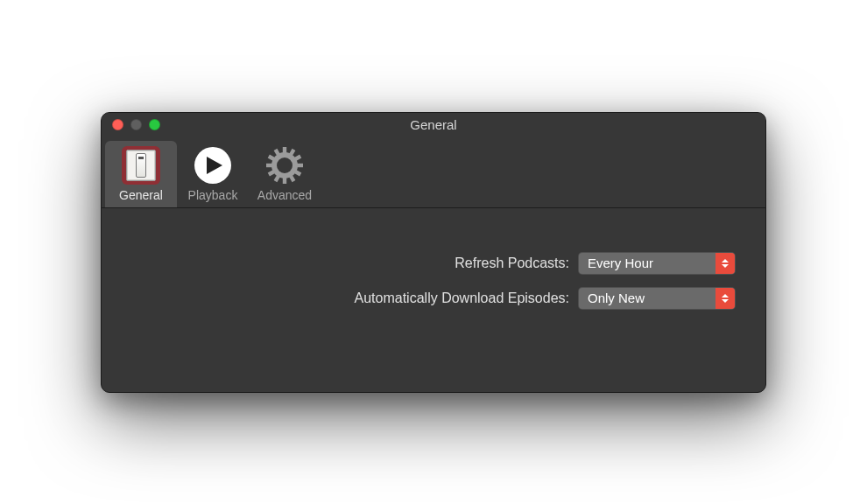  I want to click on general-icon, so click(141, 165).